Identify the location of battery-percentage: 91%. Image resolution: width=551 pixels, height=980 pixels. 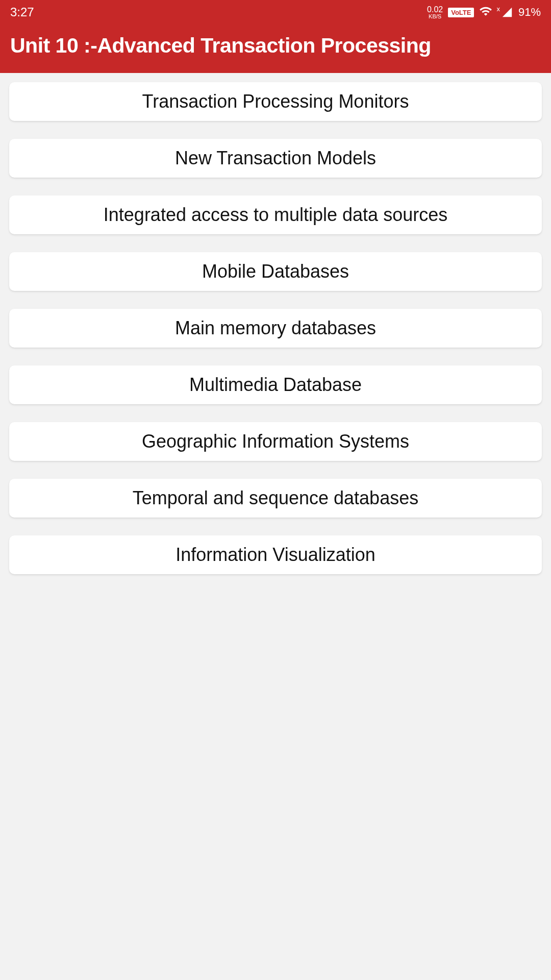
(530, 12).